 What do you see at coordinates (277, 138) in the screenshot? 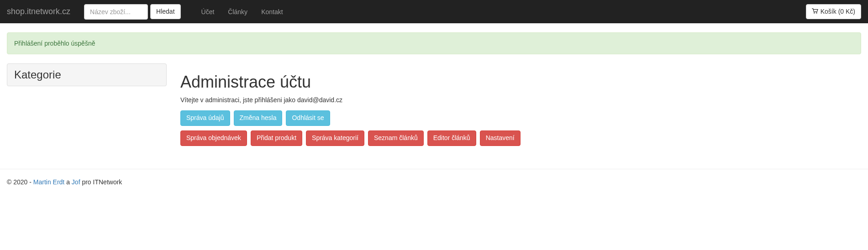
I see `add-product-button: Přidat produkt` at bounding box center [277, 138].